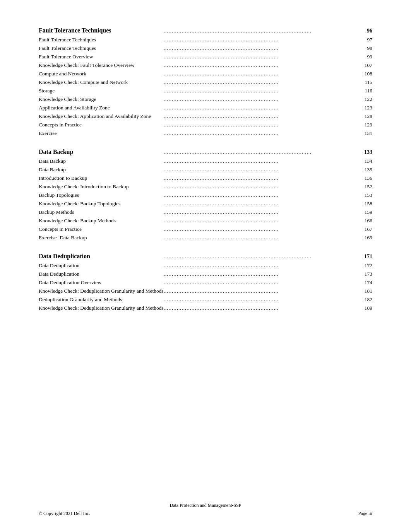 This screenshot has height=532, width=411. What do you see at coordinates (206, 266) in the screenshot?
I see `toc-item-row: Data Deduplication......................…` at bounding box center [206, 266].